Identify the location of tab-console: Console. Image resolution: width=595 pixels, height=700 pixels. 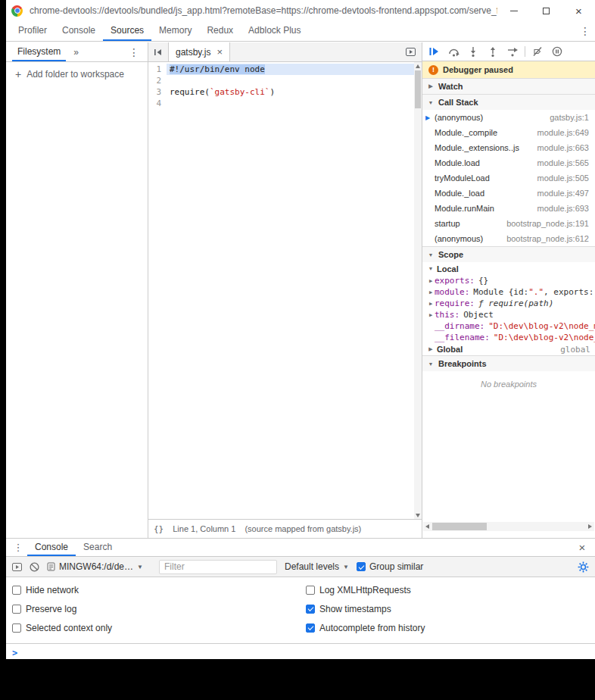
(79, 31).